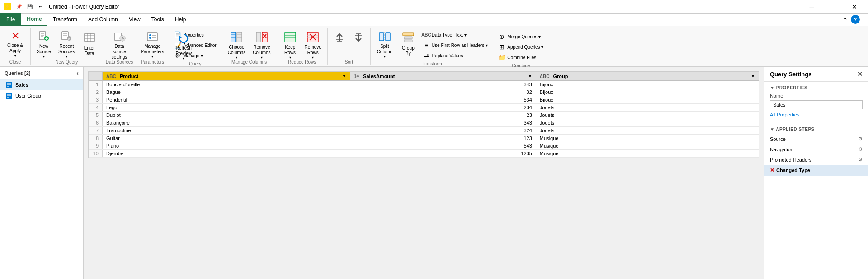 This screenshot has width=868, height=279. Describe the element at coordinates (359, 43) in the screenshot. I see `sort-desc-button` at that location.